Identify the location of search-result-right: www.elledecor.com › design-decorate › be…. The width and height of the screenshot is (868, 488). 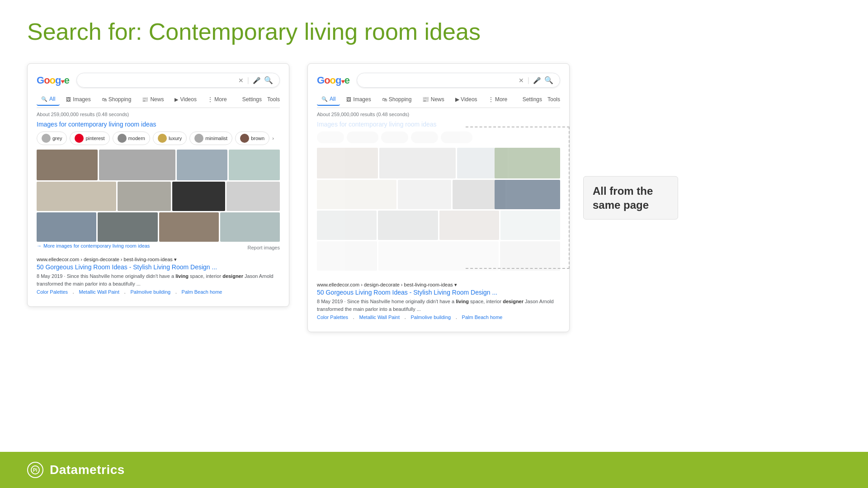
(439, 302).